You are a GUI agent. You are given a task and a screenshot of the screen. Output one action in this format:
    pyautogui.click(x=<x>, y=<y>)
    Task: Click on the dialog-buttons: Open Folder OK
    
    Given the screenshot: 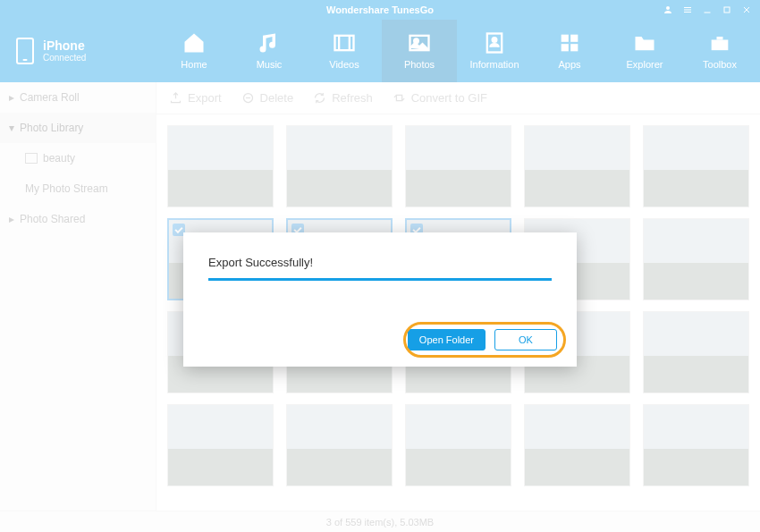 What is the action you would take?
    pyautogui.click(x=483, y=340)
    